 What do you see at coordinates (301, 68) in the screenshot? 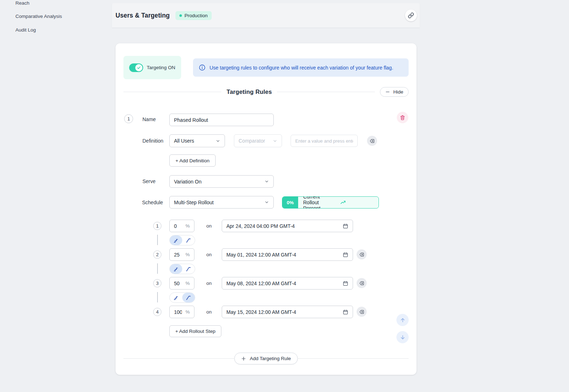
I see `info-banner-text: Use targeting rules to configure who wil…` at bounding box center [301, 68].